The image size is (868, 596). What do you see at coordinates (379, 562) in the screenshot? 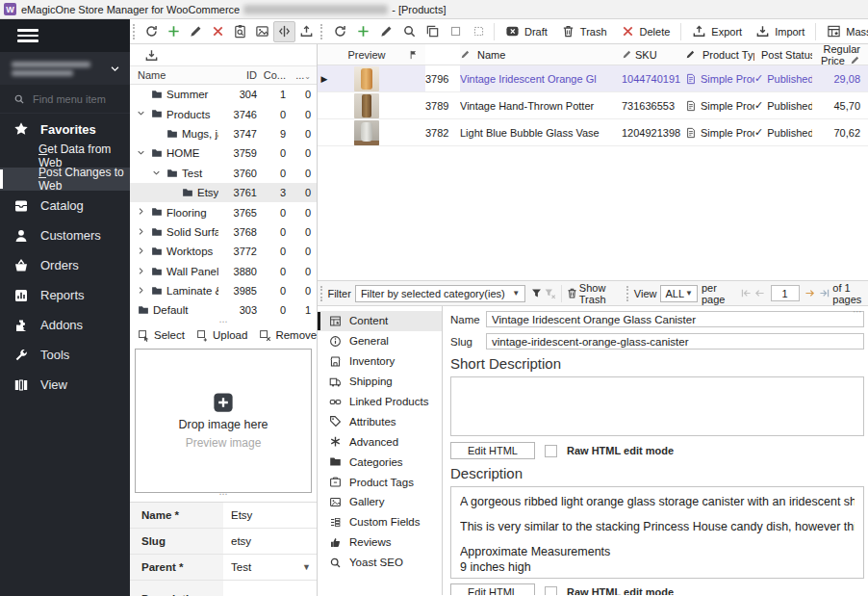
I see `tab-yoast-seo: Yoast SEO` at bounding box center [379, 562].